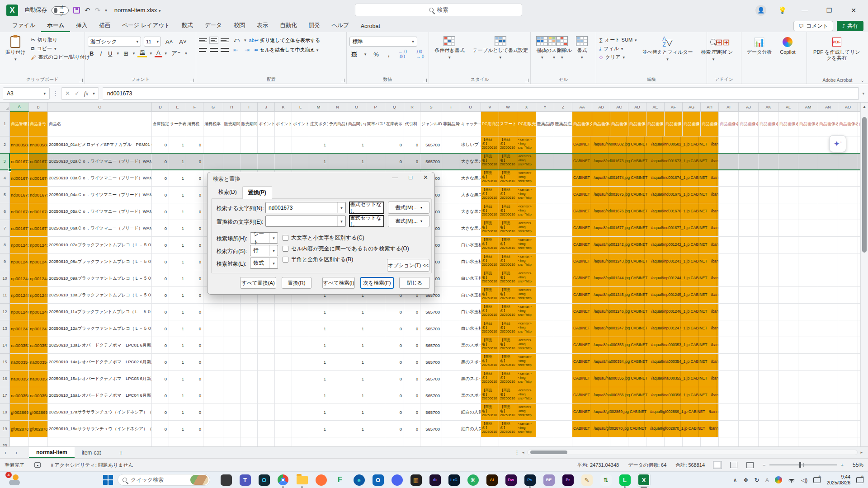  Describe the element at coordinates (232, 396) in the screenshot. I see `cell-H17` at that location.